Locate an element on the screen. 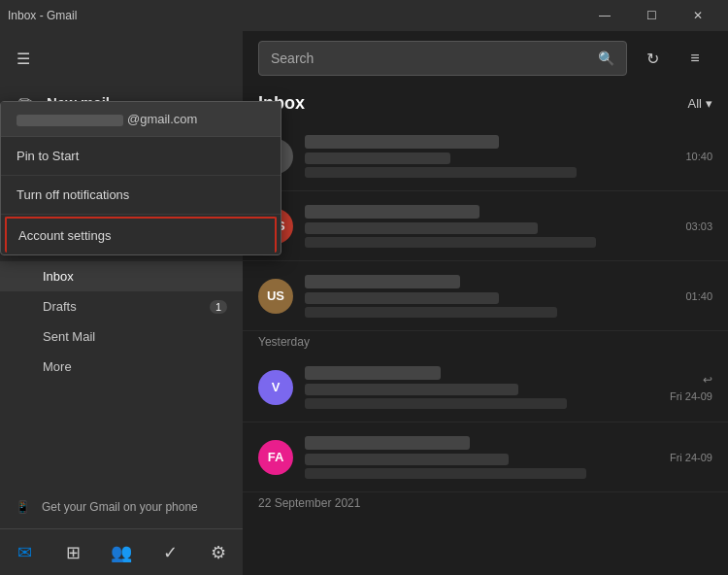 This screenshot has width=728, height=575. main-header: Search 🔍 ↻ ≡ is located at coordinates (485, 58).